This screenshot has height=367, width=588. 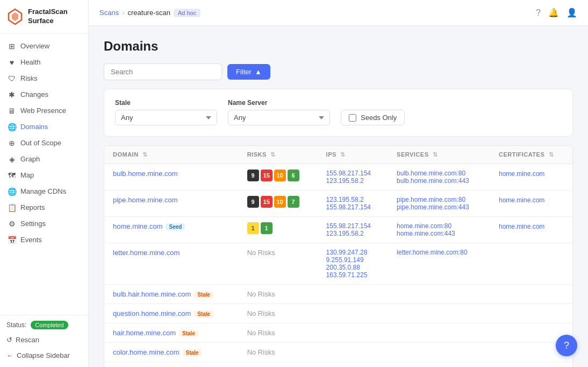 What do you see at coordinates (44, 340) in the screenshot?
I see `rescan-button: ↺ Rescan` at bounding box center [44, 340].